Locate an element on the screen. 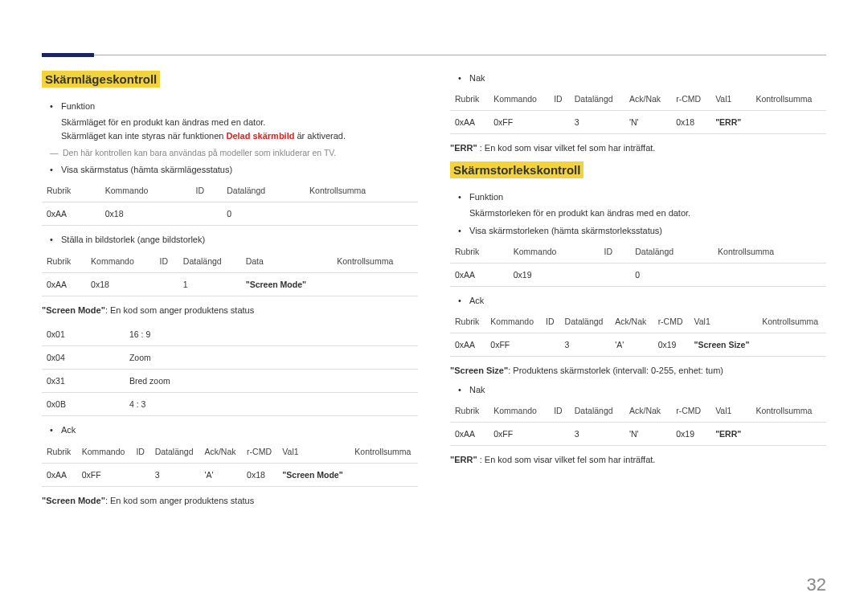 The width and height of the screenshot is (868, 613). table-nak2: Rubrik Kommando ID Datalängd Ack/Nak r-C… is located at coordinates (638, 423).